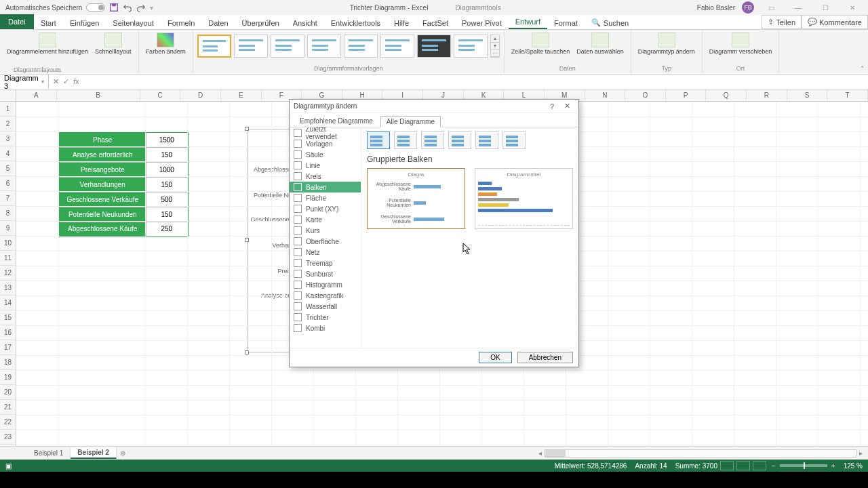  Describe the element at coordinates (336, 121) in the screenshot. I see `tab-recommended: Empfohlene Diagramme` at that location.